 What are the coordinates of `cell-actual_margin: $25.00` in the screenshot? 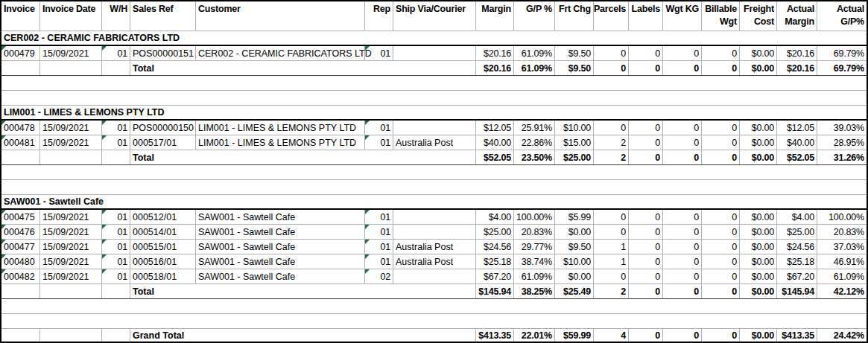 It's located at (797, 232).